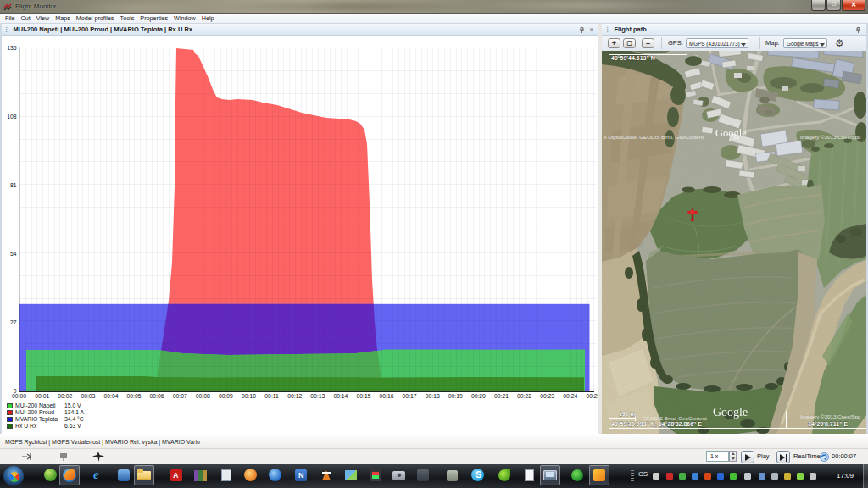 The image size is (868, 488). I want to click on svg-text: 00:20, so click(478, 396).